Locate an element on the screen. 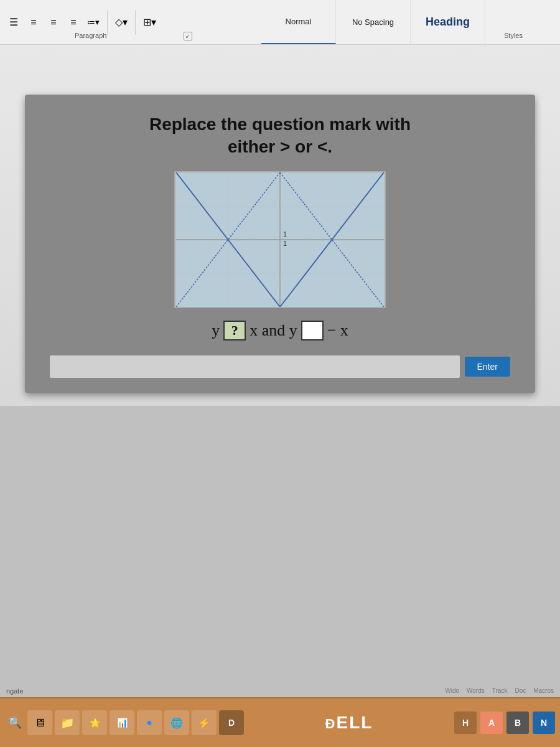  taskbar-dell-app-icon: D is located at coordinates (231, 723).